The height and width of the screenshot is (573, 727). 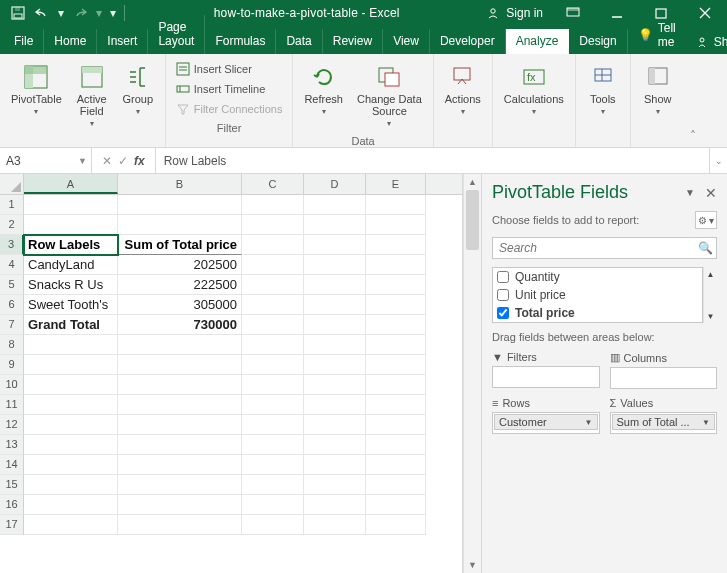 I want to click on cell: 305000, so click(x=180, y=305).